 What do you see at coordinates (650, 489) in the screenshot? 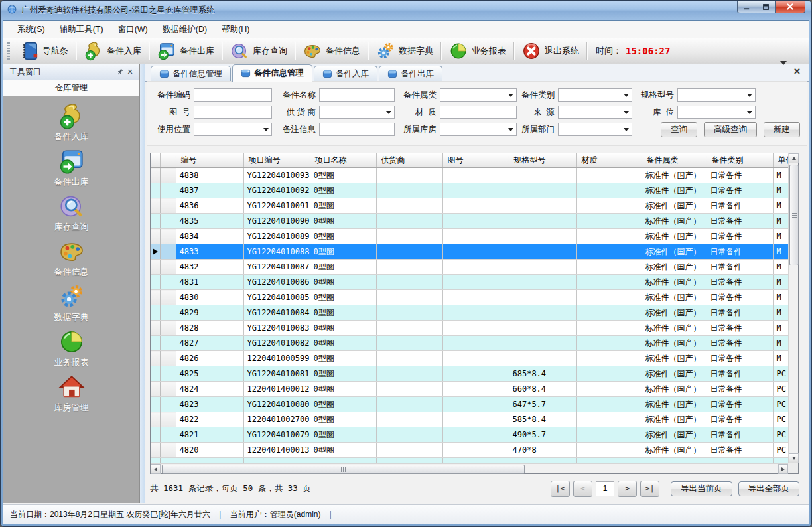
I see `last-page-button: >|` at bounding box center [650, 489].